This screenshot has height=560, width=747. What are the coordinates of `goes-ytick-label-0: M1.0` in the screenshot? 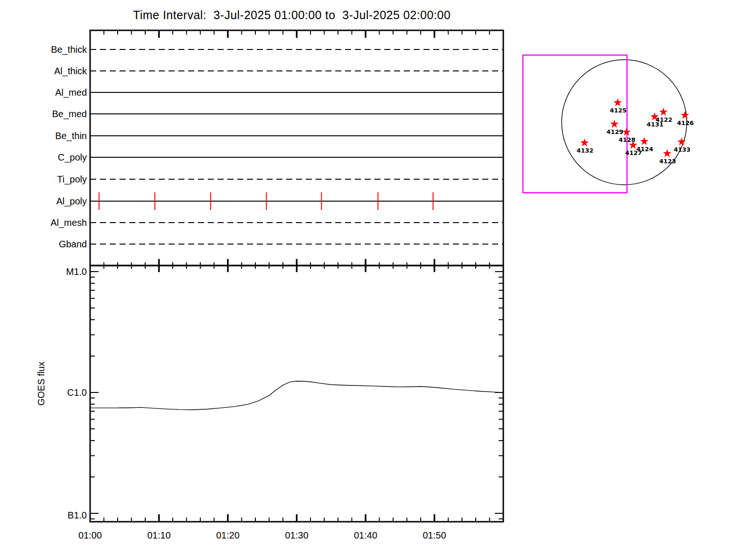 It's located at (63, 272).